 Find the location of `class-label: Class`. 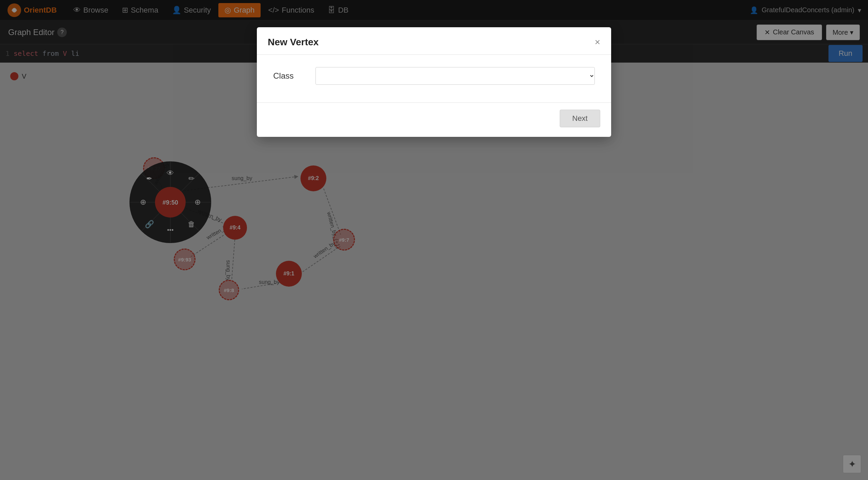

class-label: Class is located at coordinates (290, 76).